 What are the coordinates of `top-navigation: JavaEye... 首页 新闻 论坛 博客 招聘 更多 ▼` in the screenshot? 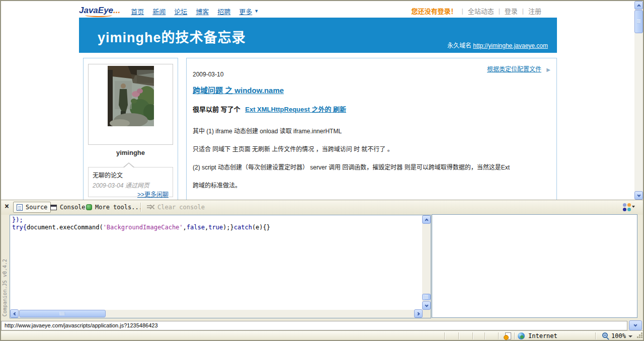 It's located at (169, 11).